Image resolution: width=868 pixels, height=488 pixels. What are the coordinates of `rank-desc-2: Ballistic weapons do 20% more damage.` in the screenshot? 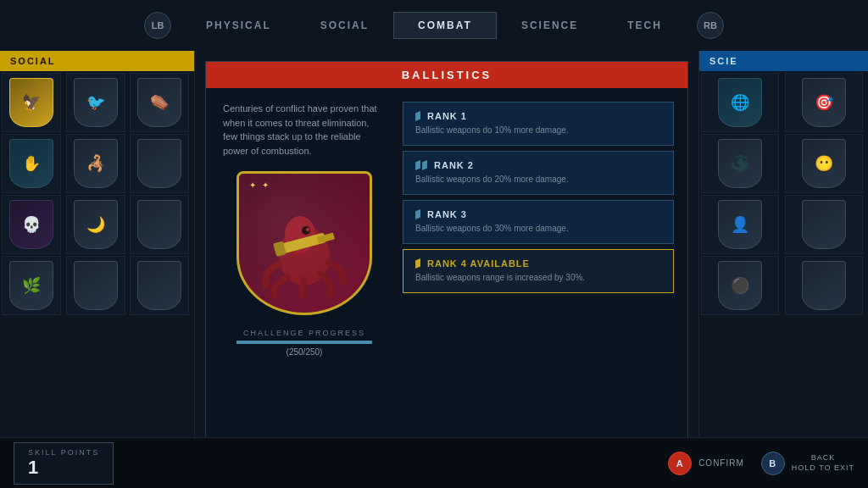 It's located at (538, 180).